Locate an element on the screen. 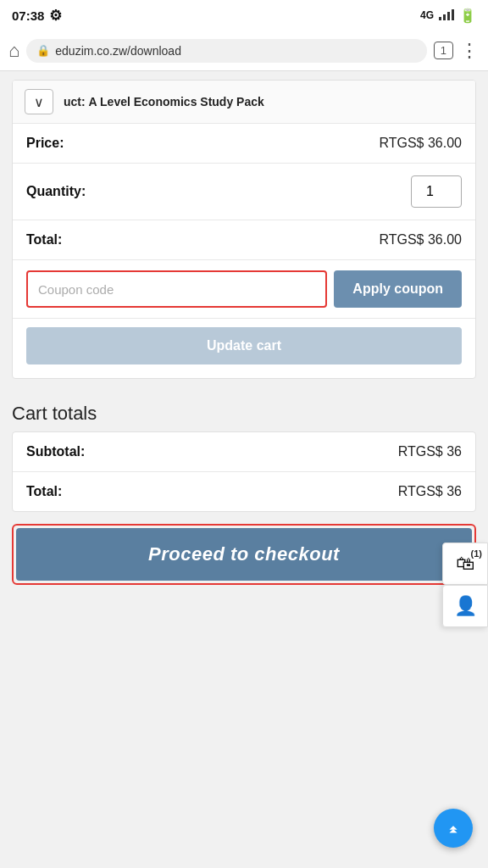 The width and height of the screenshot is (488, 868). floating-icons-panel: 🛍 (1) 👤 is located at coordinates (465, 585).